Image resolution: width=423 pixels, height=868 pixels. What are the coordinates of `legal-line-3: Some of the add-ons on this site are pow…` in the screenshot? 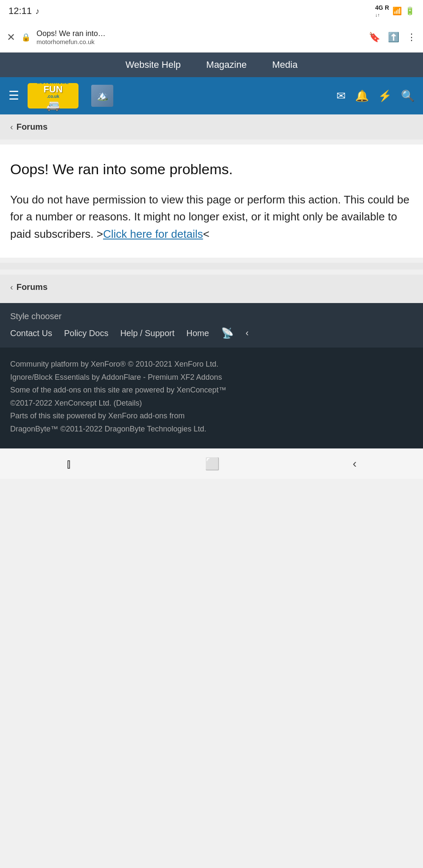 It's located at (118, 390).